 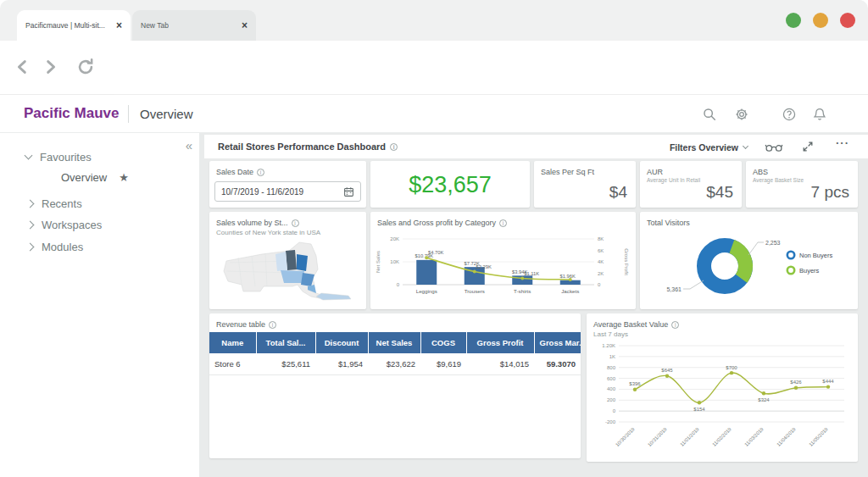 I want to click on brand-logo: Pacific Mauve, so click(x=71, y=114).